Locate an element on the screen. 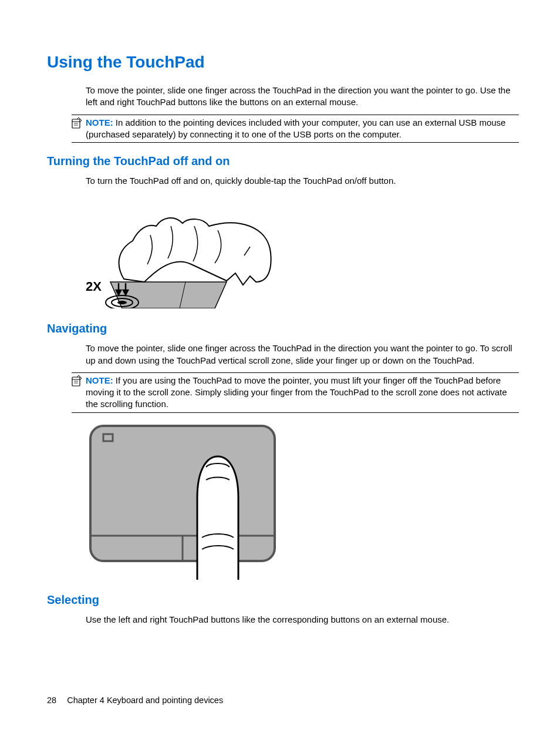 The height and width of the screenshot is (746, 560). section-heading-selecting: Selecting is located at coordinates (283, 600).